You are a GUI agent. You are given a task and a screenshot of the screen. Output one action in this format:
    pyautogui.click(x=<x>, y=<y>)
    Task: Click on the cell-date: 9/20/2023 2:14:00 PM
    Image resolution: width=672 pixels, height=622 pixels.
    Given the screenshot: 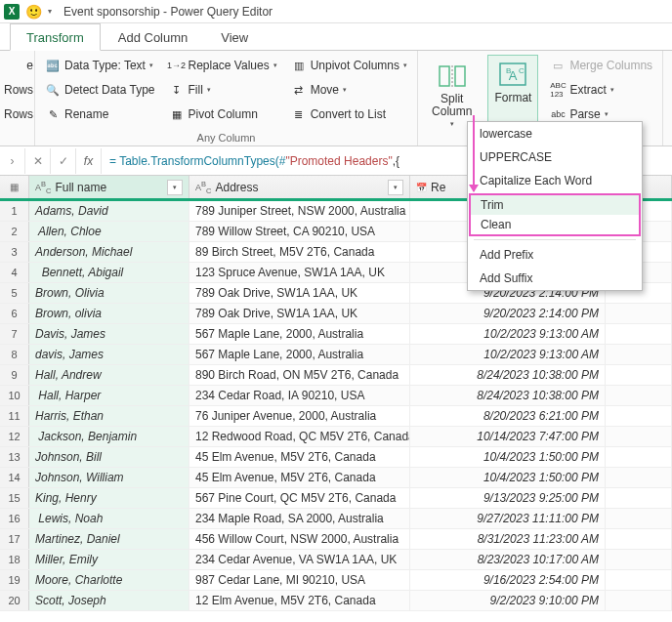 What is the action you would take?
    pyautogui.click(x=508, y=313)
    